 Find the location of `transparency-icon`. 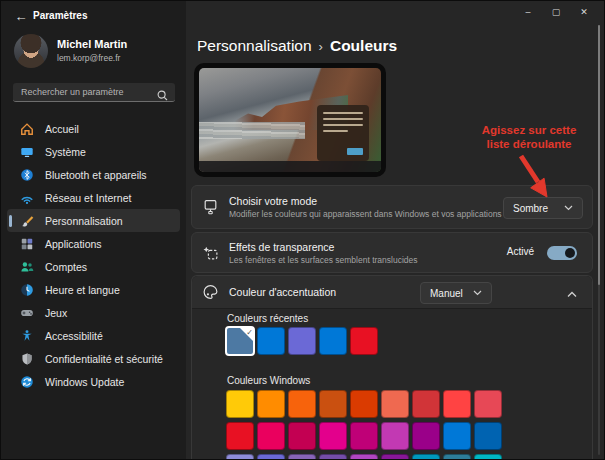

transparency-icon is located at coordinates (210, 252).